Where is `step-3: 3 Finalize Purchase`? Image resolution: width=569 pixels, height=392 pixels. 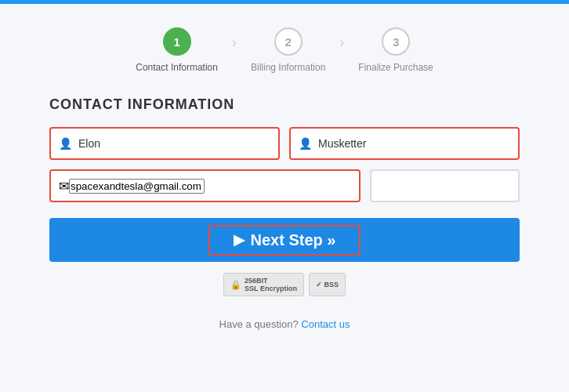
step-3: 3 Finalize Purchase is located at coordinates (395, 50).